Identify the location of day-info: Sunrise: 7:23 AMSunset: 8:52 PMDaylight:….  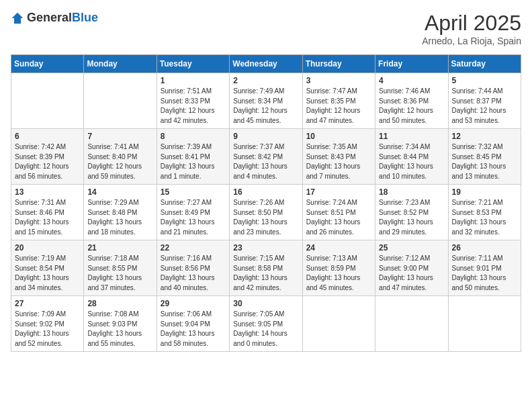
(411, 218).